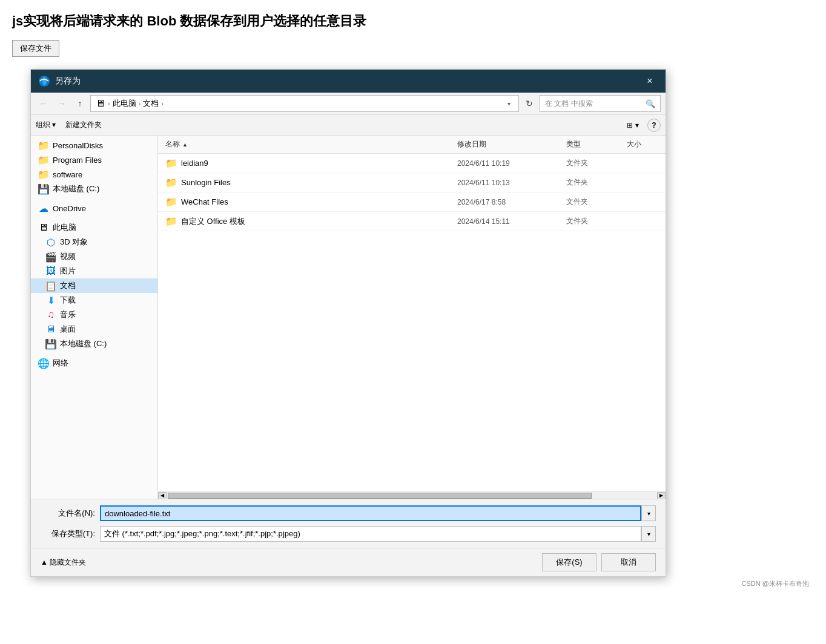  I want to click on dialog-cancel-button: 取消, so click(629, 562).